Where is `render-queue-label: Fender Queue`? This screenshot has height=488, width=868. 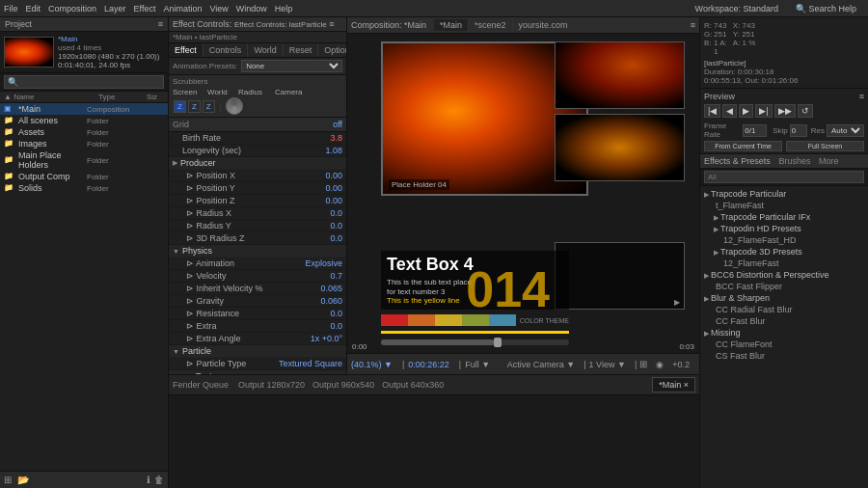 render-queue-label: Fender Queue is located at coordinates (201, 385).